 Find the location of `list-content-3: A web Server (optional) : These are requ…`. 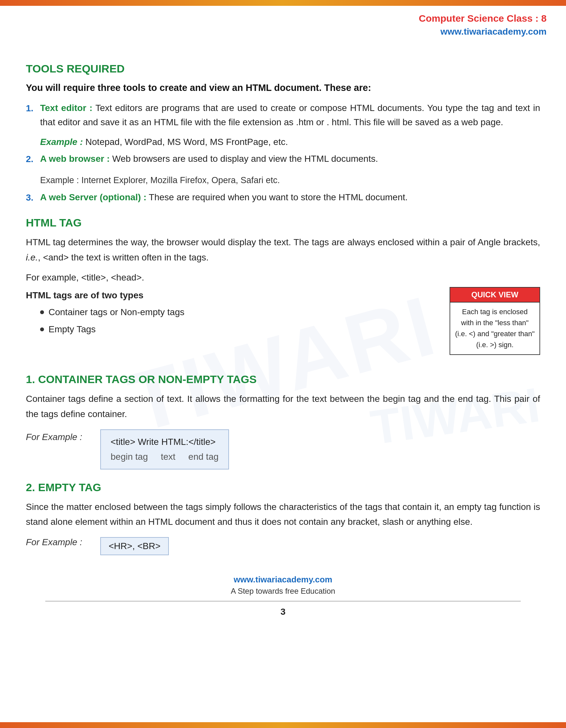

list-content-3: A web Server (optional) : These are requ… is located at coordinates (290, 197).